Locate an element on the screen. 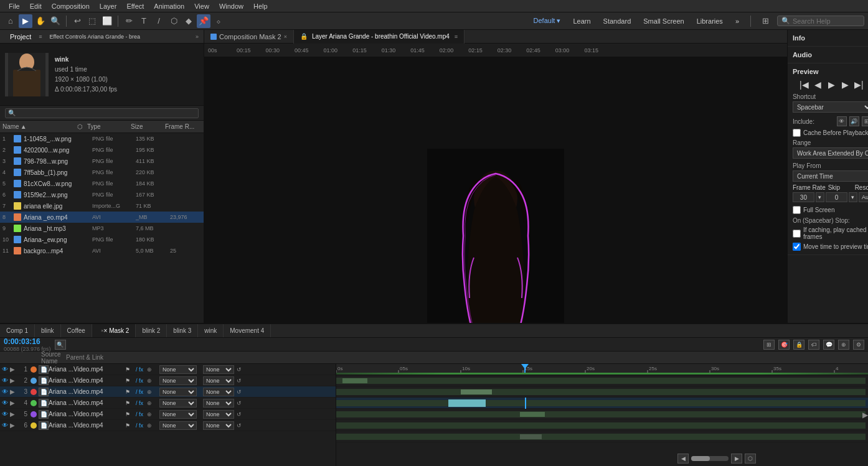  ws-libraries: Libraries is located at coordinates (710, 21).